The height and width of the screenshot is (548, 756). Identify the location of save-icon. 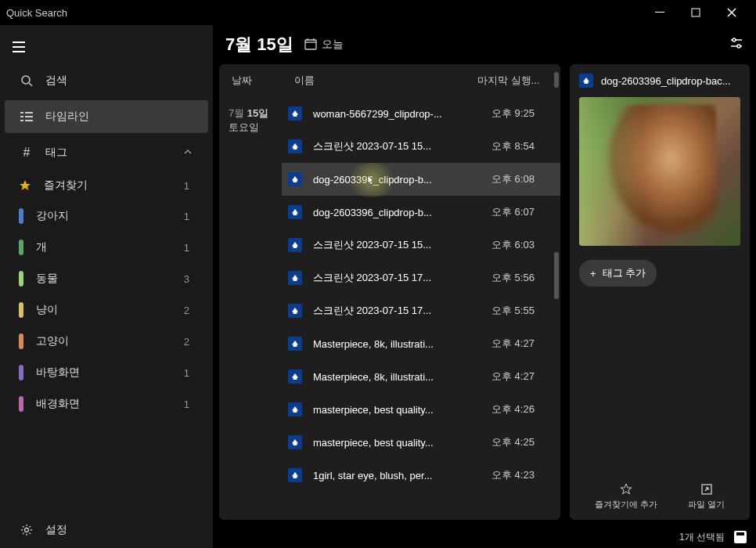
(740, 537).